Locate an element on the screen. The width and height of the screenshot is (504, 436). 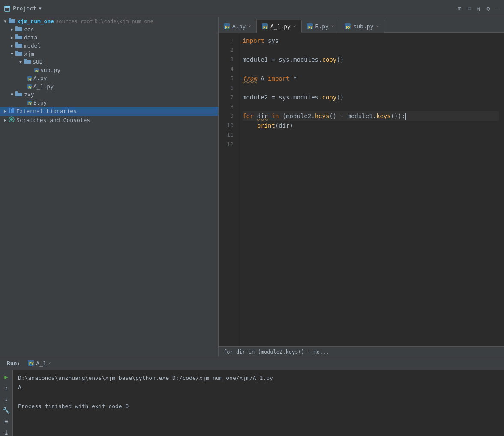
run-down-button: ↓ is located at coordinates (6, 399).